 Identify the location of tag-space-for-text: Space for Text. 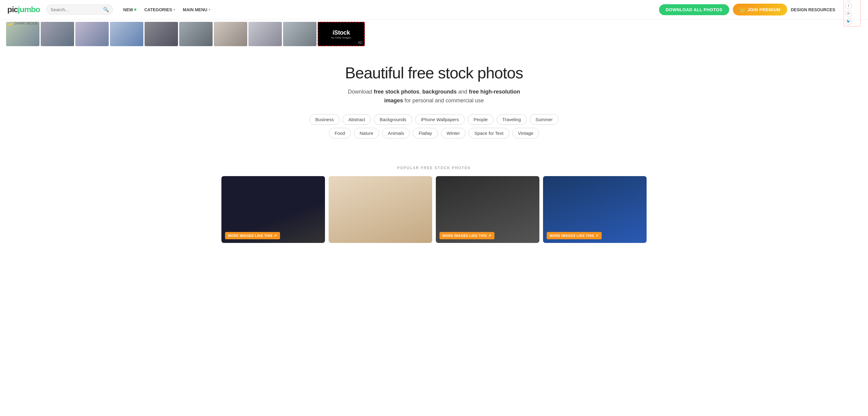
(489, 133).